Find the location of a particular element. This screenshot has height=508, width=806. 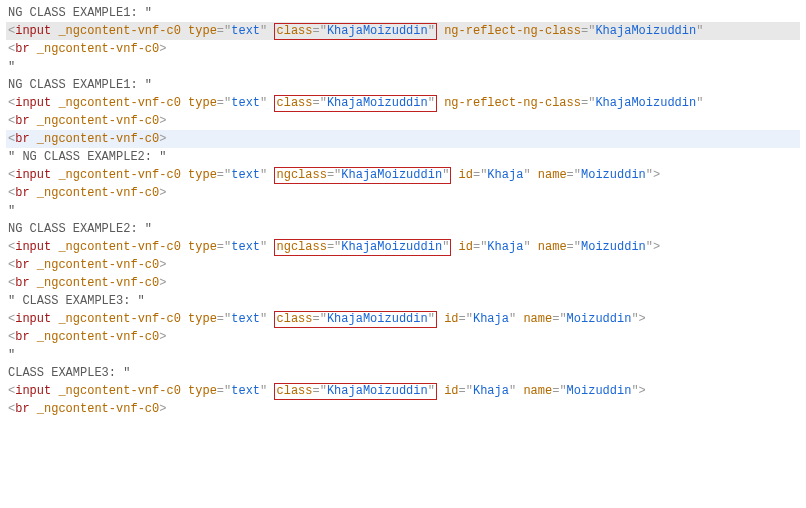

highlighted-attr: ngclass="KhajaMoizuddin" is located at coordinates (362, 176).